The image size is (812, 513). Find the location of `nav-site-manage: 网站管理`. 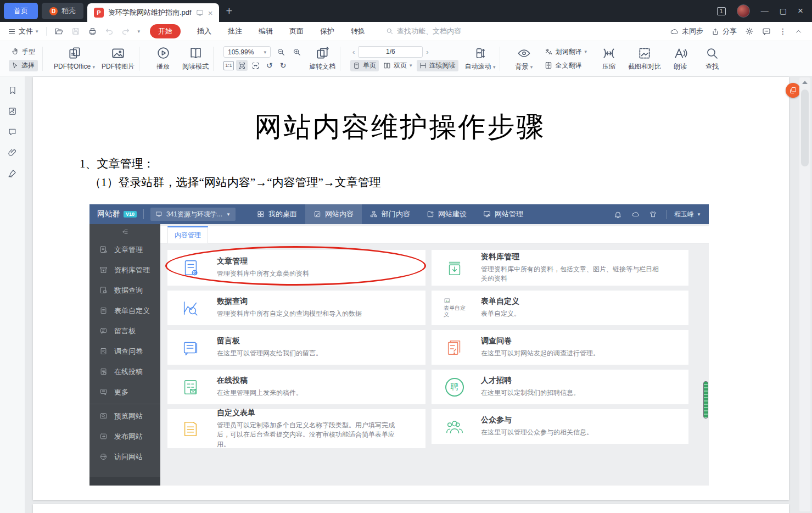

nav-site-manage: 网站管理 is located at coordinates (503, 214).